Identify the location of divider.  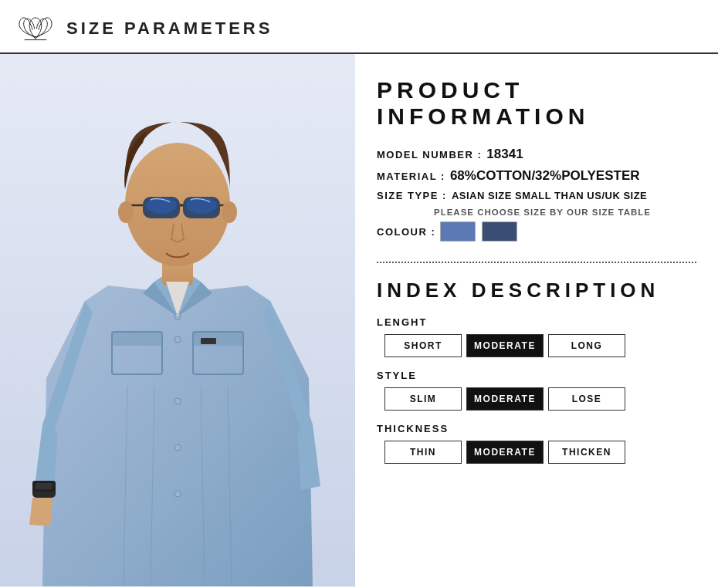
(537, 262).